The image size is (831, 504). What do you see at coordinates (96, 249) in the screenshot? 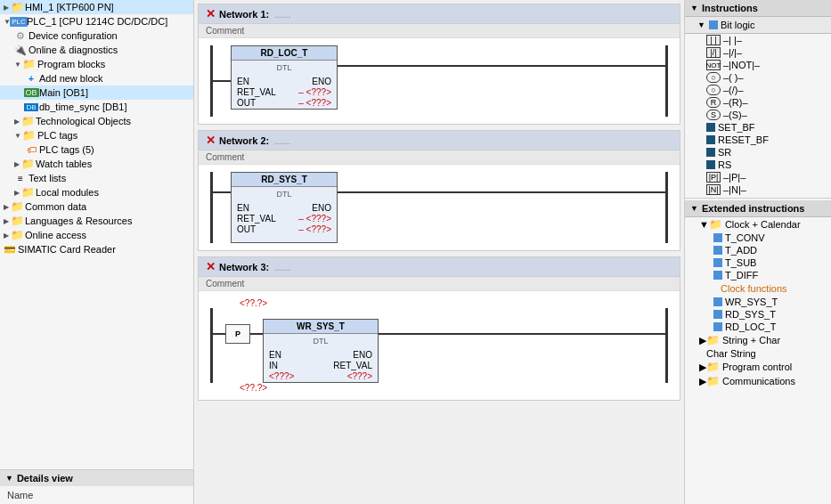
I see `tree-item-simatic-card: 💳 SIMATIC Card Reader` at bounding box center [96, 249].